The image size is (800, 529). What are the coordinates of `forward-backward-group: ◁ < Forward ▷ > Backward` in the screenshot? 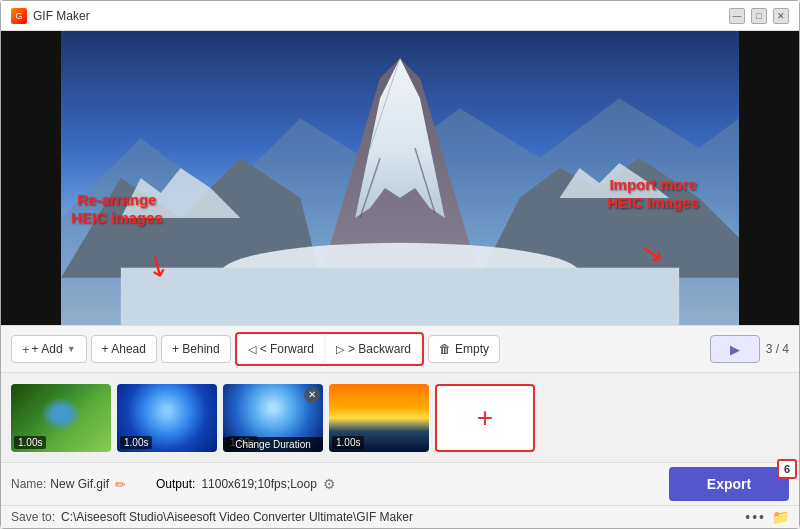 It's located at (330, 349).